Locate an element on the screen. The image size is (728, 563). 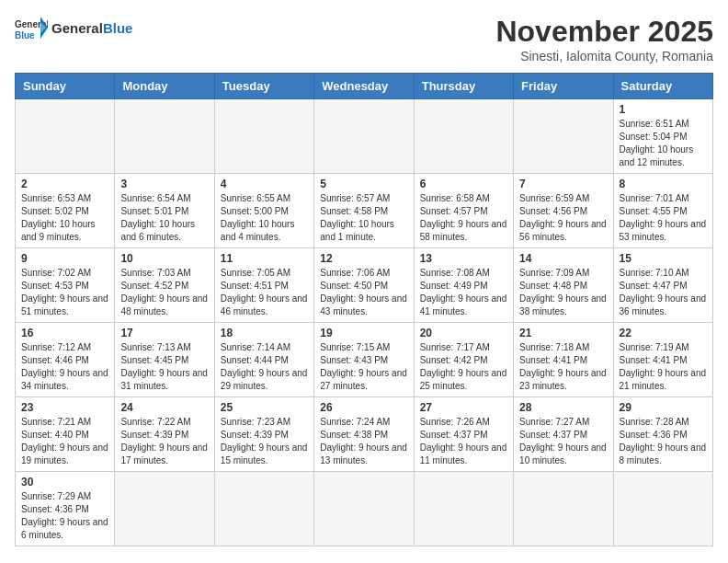
day-info: Sunrise: 6:55 AM Sunset: 5:00 PM Dayligh… is located at coordinates (265, 218).